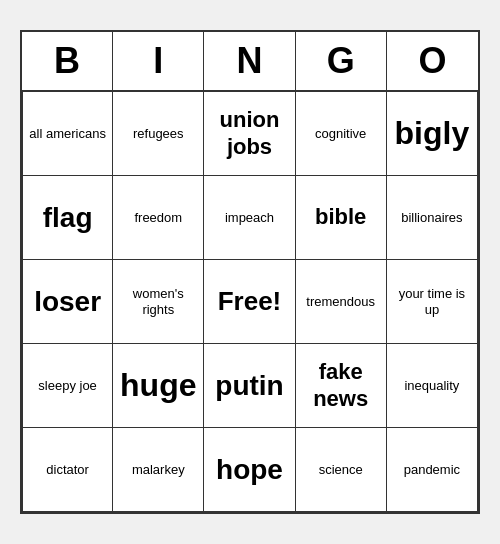 The image size is (500, 544). I want to click on bingo-cell-15: sleepy joe, so click(68, 386).